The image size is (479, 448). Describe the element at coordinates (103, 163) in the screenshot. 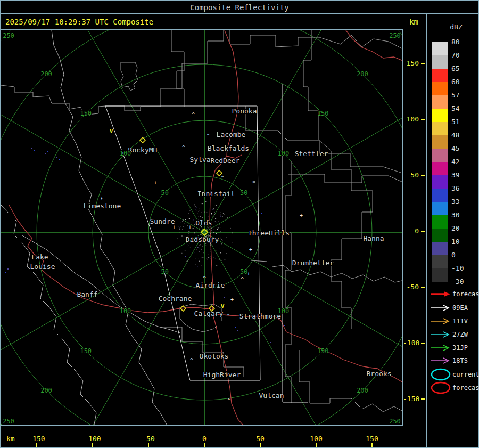

I see `radial-line` at that location.